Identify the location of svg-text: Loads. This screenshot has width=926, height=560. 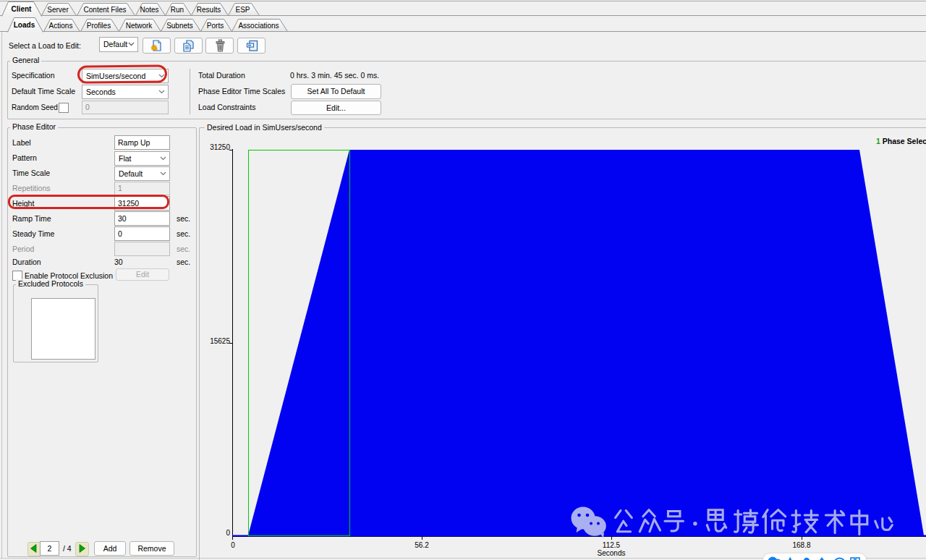
(25, 25).